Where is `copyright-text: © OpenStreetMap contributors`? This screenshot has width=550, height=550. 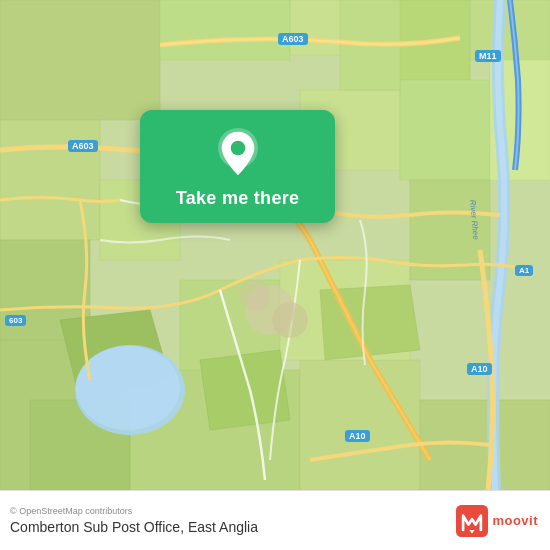
copyright-text: © OpenStreetMap contributors is located at coordinates (233, 511).